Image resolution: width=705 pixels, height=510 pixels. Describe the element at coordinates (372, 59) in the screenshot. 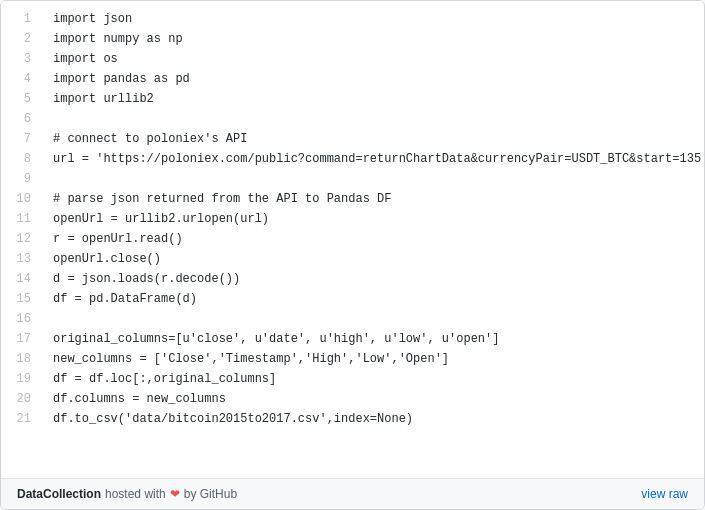

I see `line-content: import os` at that location.